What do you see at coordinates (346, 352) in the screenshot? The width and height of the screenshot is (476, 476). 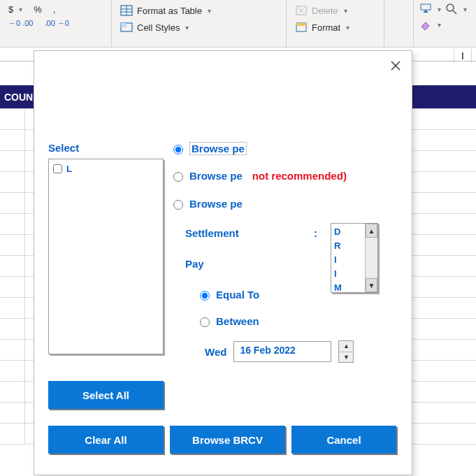 I see `date-spinner: ▲ ▼` at bounding box center [346, 352].